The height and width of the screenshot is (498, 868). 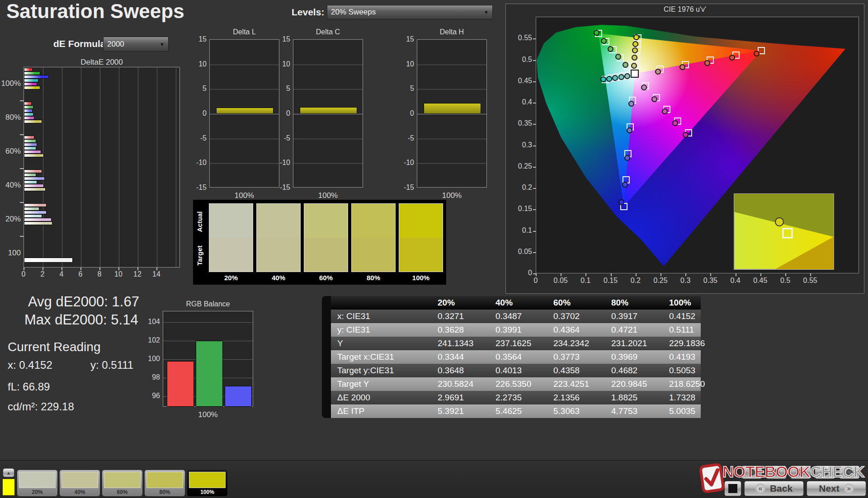 I want to click on deltae-bar-red, so click(x=29, y=137).